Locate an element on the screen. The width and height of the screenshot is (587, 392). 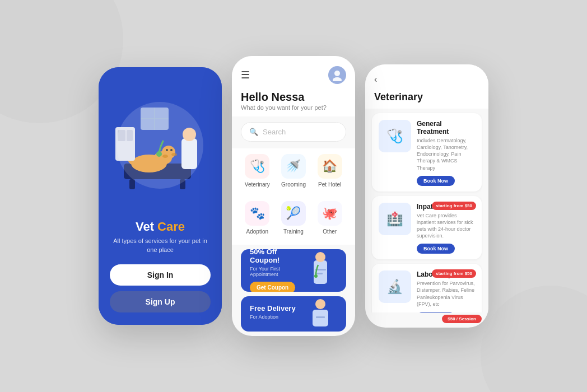
category-label: Veterinary is located at coordinates (258, 185).